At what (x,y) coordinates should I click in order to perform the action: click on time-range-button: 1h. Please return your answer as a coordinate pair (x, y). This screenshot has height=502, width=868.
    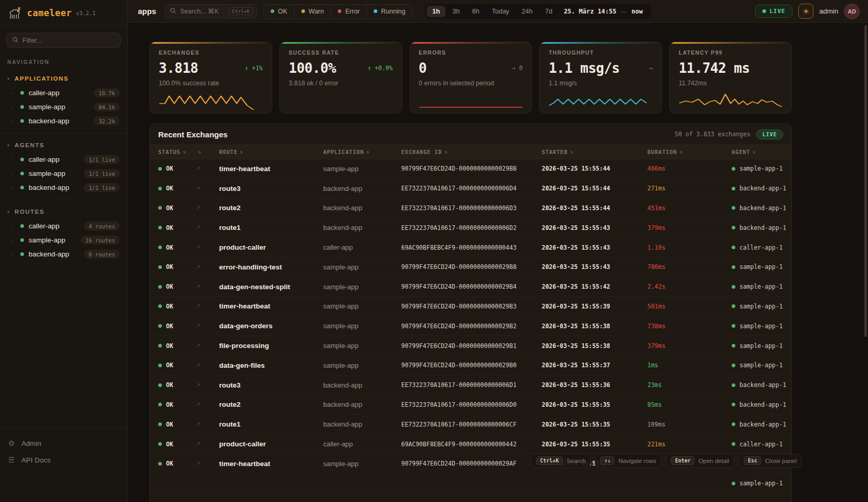
    Looking at the image, I should click on (436, 11).